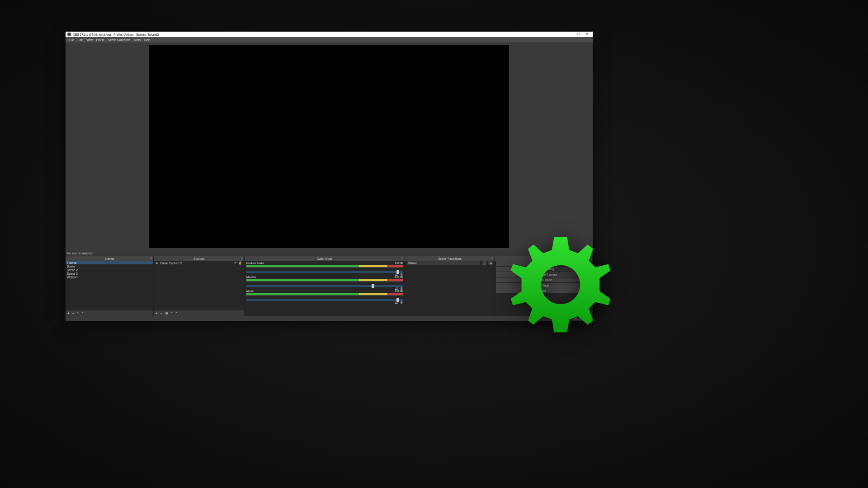  What do you see at coordinates (199, 286) in the screenshot?
I see `sources-list: 👁Game Capture 2👁🔒` at bounding box center [199, 286].